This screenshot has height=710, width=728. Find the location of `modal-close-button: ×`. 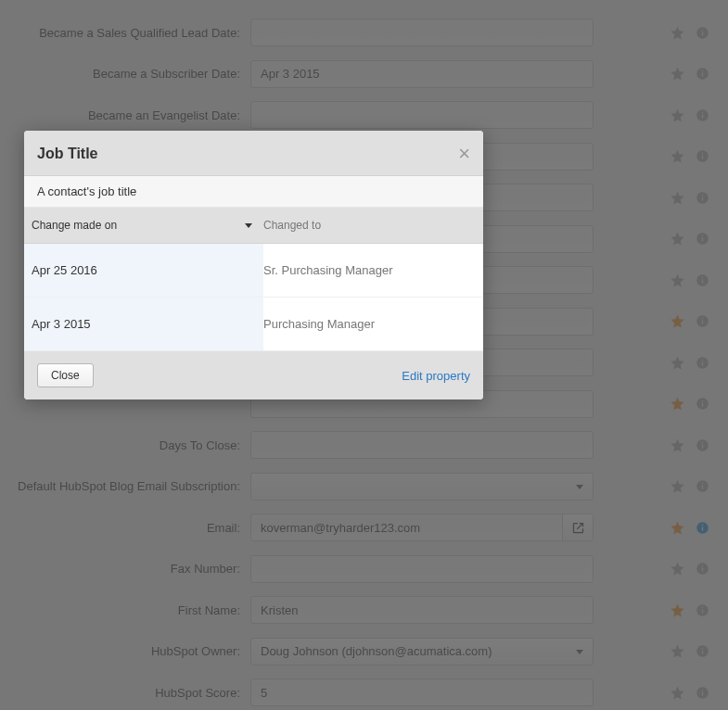

modal-close-button: × is located at coordinates (464, 154).